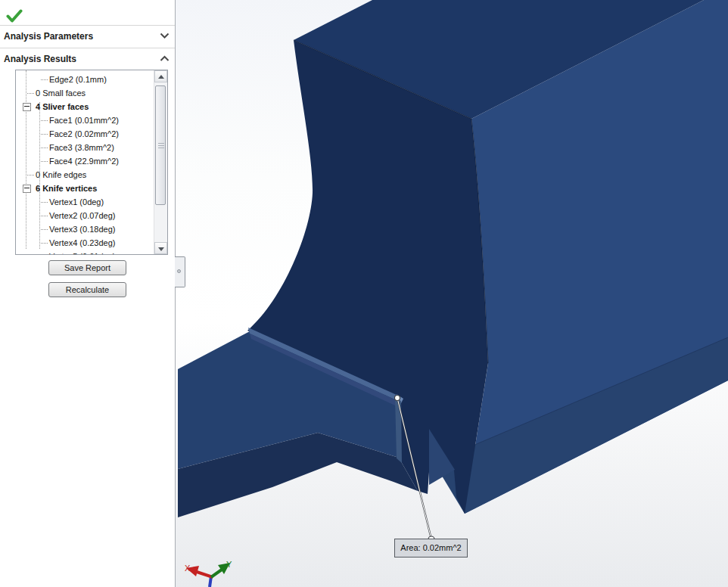  Describe the element at coordinates (48, 36) in the screenshot. I see `section-label: Analysis Parameters` at that location.